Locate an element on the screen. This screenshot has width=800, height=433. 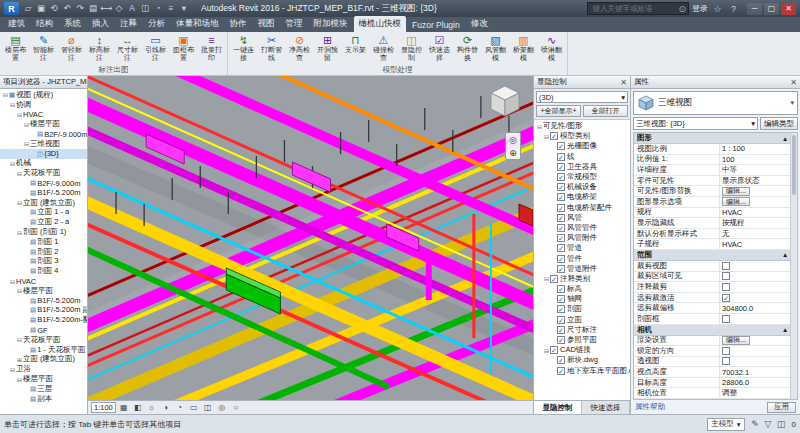
scrollbar-thumb is located at coordinates (794, 165).